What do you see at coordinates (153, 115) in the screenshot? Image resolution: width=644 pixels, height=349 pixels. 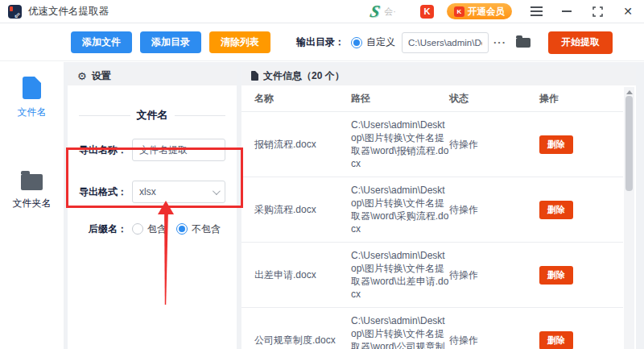 I see `section-title-text: 文件名` at bounding box center [153, 115].